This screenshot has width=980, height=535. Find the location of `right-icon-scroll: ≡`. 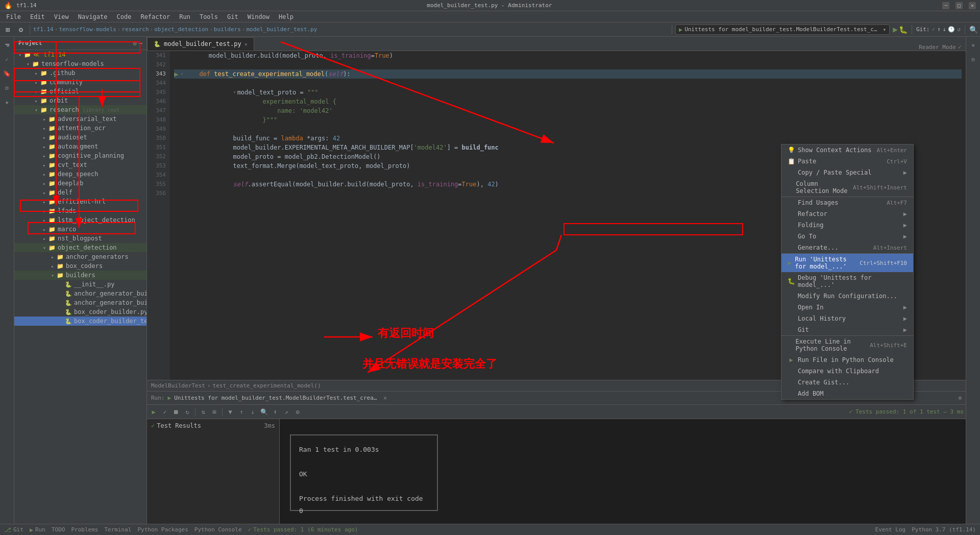

right-icon-scroll: ≡ is located at coordinates (973, 45).